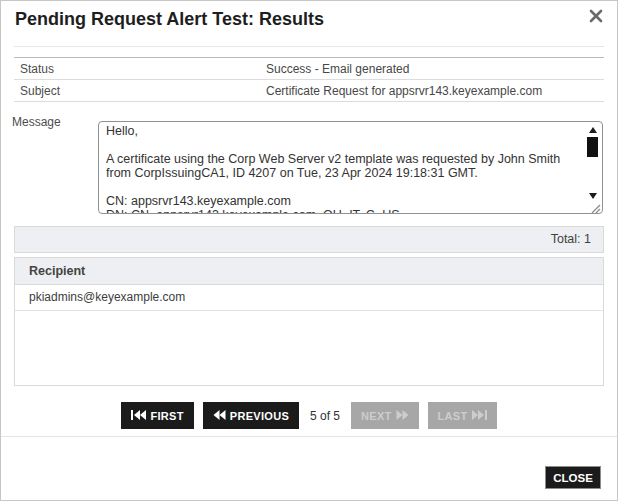  Describe the element at coordinates (260, 416) in the screenshot. I see `previous-page-label: PREVIOUS` at that location.